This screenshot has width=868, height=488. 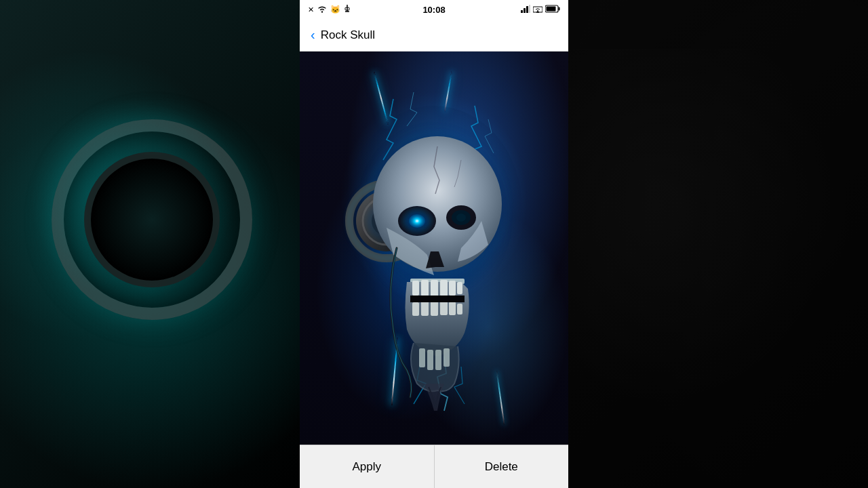 I want to click on close-icon: ✕, so click(x=311, y=9).